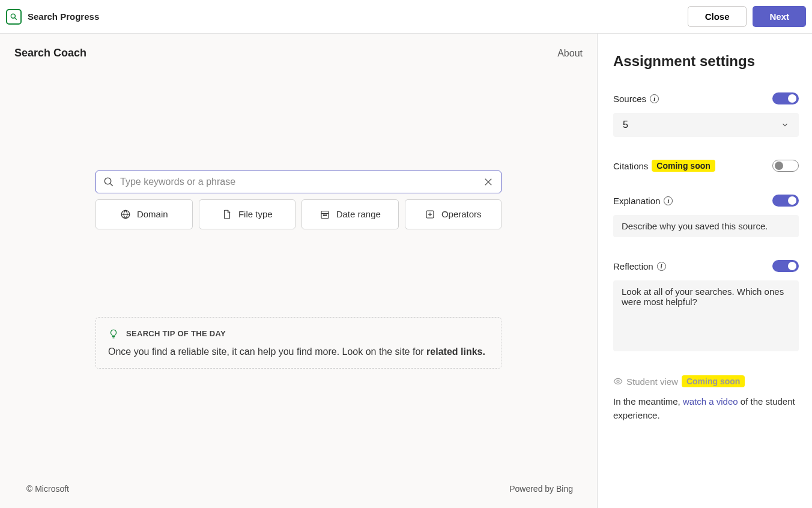  I want to click on about-link: About, so click(570, 53).